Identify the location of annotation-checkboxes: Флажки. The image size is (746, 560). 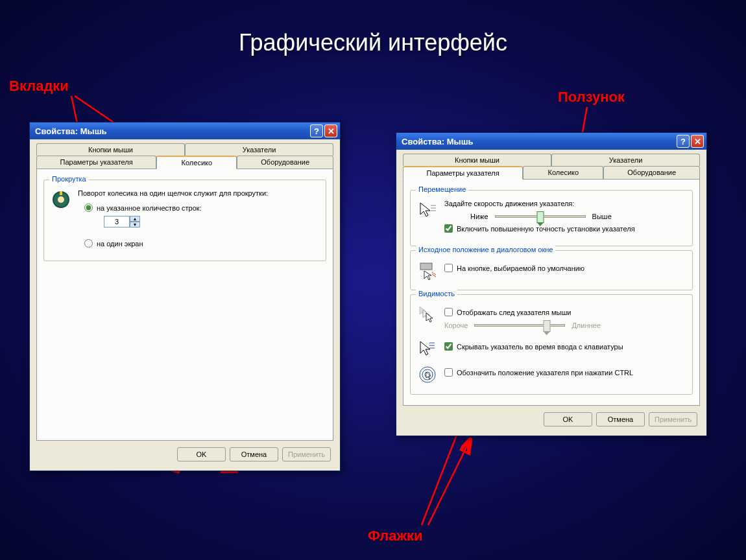
(396, 536).